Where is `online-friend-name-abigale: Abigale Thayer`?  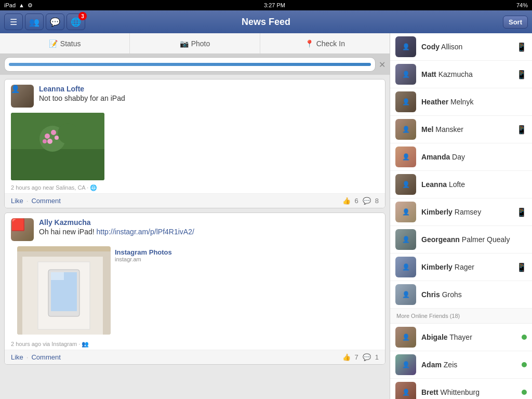
online-friend-name-abigale: Abigale Thayer is located at coordinates (469, 337).